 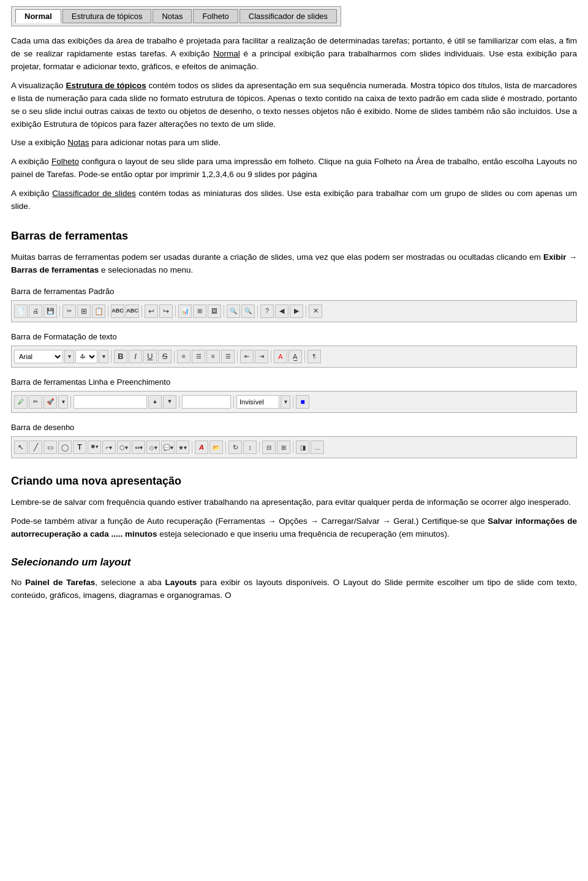 I want to click on line-arrow-icon: 🚀, so click(x=50, y=402).